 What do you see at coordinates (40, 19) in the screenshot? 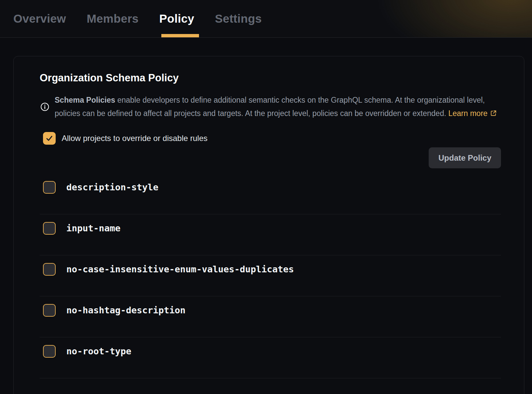
I see `tab-label: Overview` at bounding box center [40, 19].